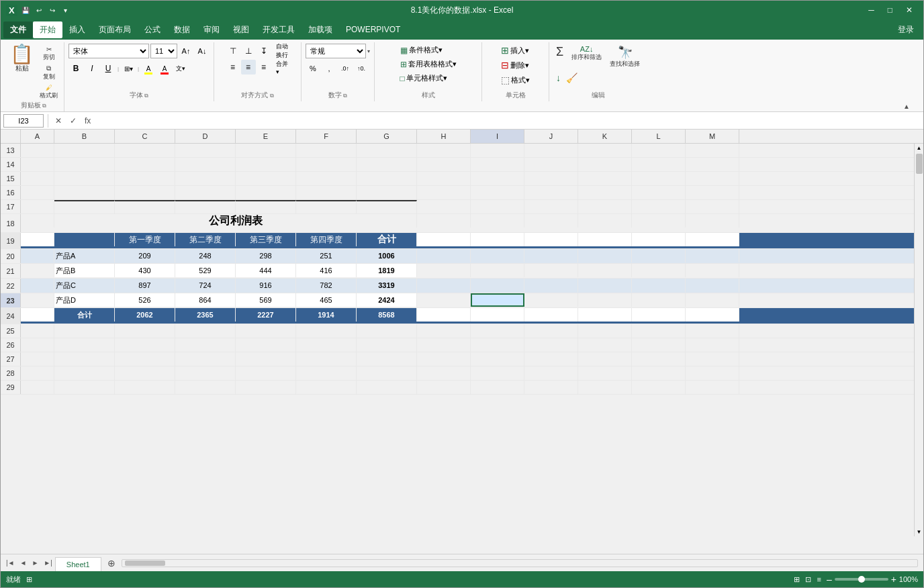  I want to click on cell-m18, so click(712, 221).